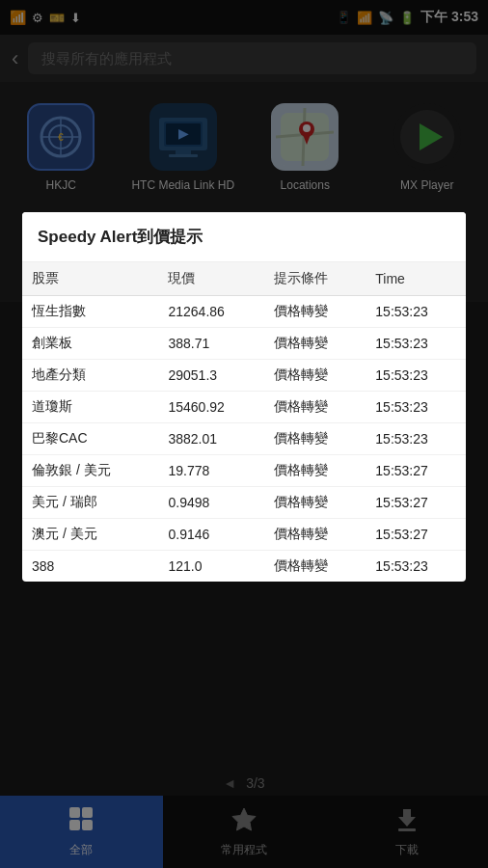 The height and width of the screenshot is (868, 488). Describe the element at coordinates (244, 440) in the screenshot. I see `table-row: 巴黎CAC 3882.01 價格轉變 15:53:23` at that location.